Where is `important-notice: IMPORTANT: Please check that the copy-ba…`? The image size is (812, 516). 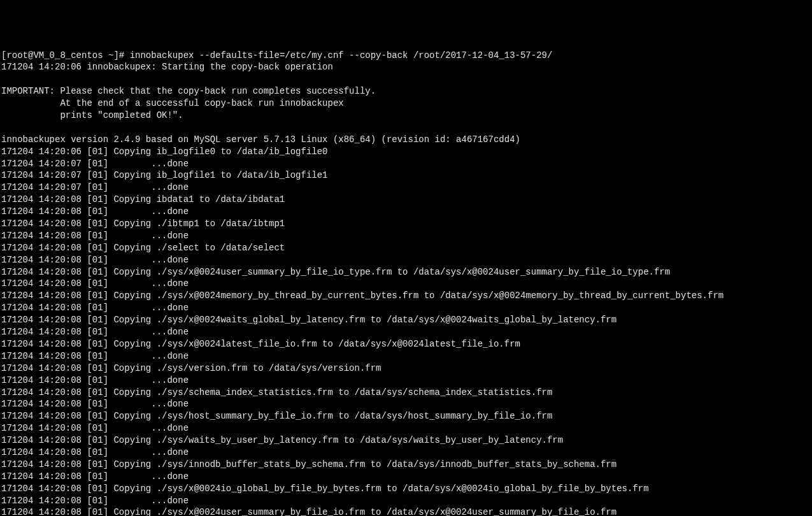
important-notice: IMPORTANT: Please check that the copy-ba… is located at coordinates (406, 92).